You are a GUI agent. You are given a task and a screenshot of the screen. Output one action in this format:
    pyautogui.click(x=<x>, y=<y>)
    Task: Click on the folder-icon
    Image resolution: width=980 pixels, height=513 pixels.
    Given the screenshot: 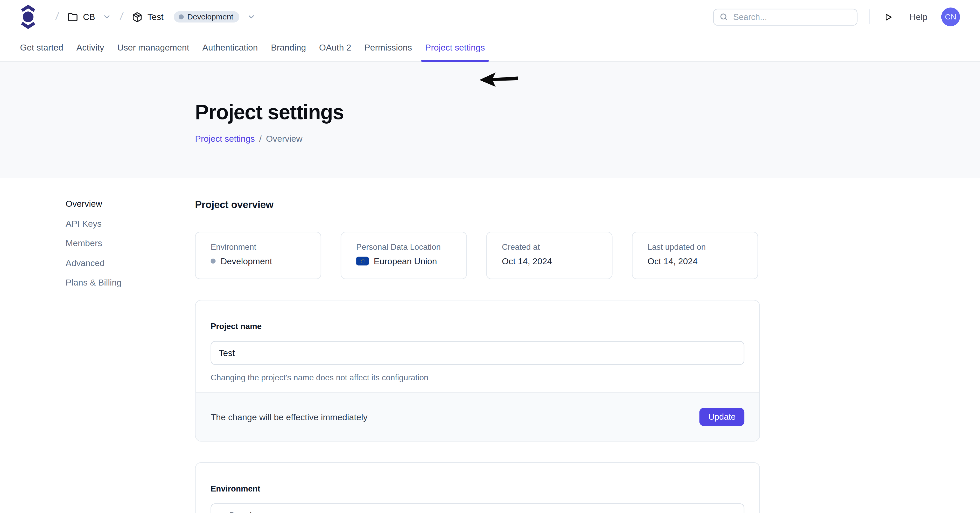 What is the action you would take?
    pyautogui.click(x=73, y=17)
    